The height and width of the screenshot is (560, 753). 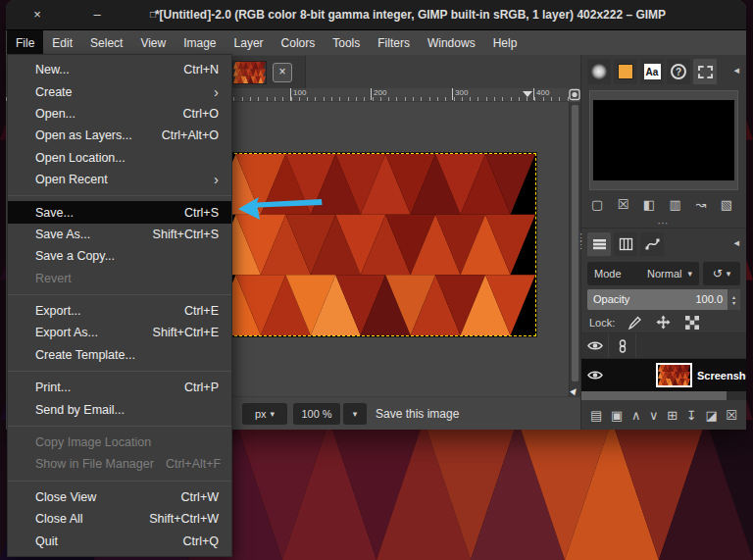 What do you see at coordinates (249, 43) in the screenshot?
I see `menubar-item-layer: Layer` at bounding box center [249, 43].